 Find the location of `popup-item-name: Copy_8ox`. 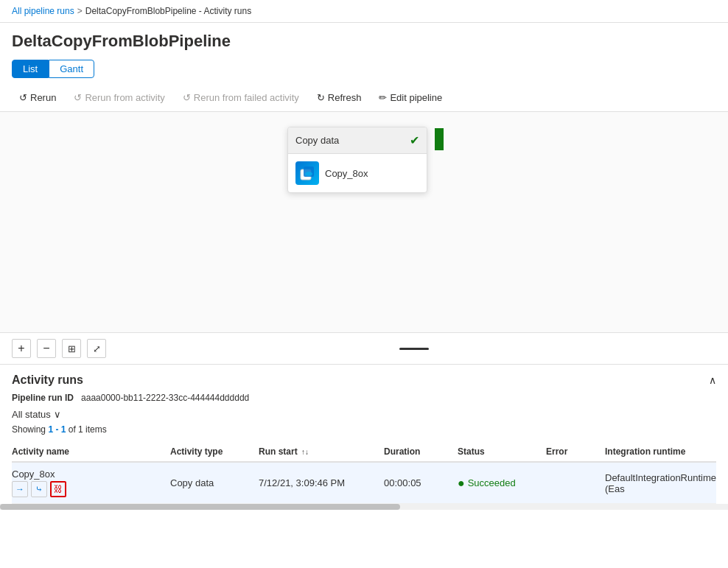

popup-item-name: Copy_8ox is located at coordinates (346, 174).